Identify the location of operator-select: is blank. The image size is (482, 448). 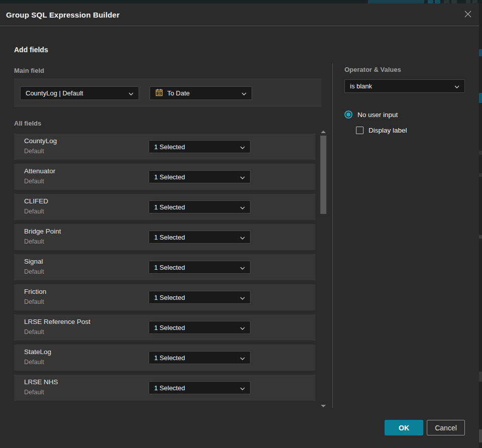
(405, 86).